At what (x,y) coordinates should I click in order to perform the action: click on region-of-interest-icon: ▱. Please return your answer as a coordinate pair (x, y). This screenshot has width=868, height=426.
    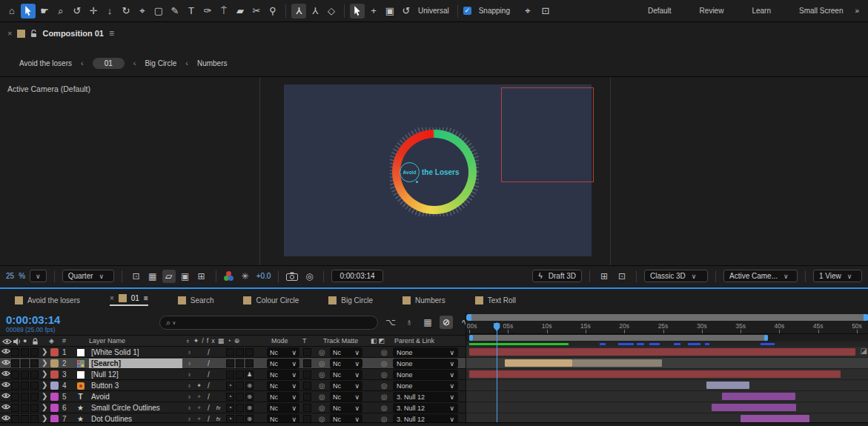
    Looking at the image, I should click on (169, 276).